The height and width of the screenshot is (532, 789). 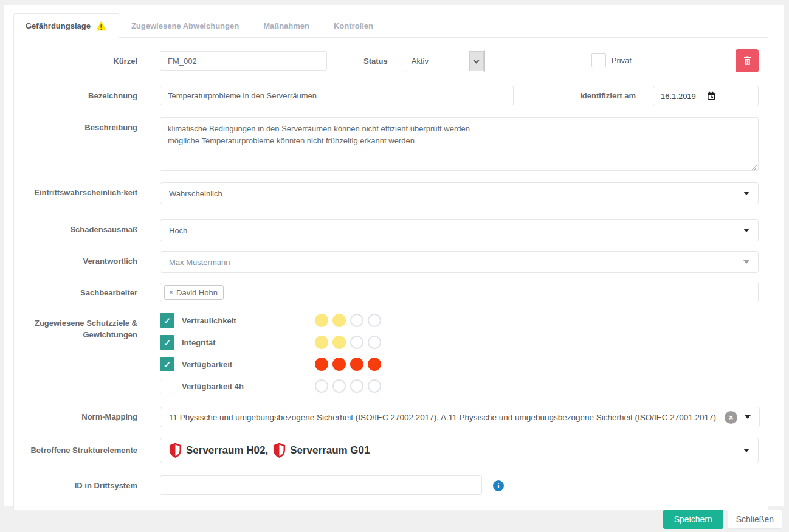 What do you see at coordinates (394, 519) in the screenshot?
I see `footer-bar: Speichern Schließen` at bounding box center [394, 519].